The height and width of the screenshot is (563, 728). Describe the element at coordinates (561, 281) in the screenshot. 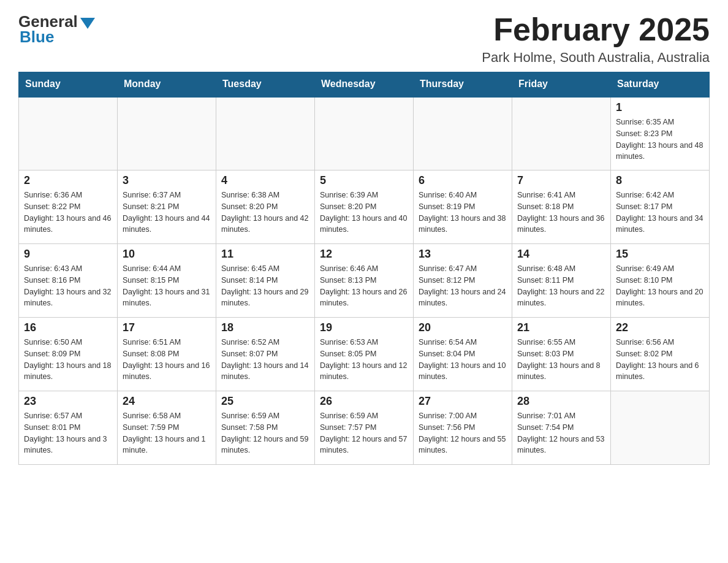

I see `calendar-cell: 14Sunrise: 6:48 AMSunset: 8:11 PMDayligh…` at that location.